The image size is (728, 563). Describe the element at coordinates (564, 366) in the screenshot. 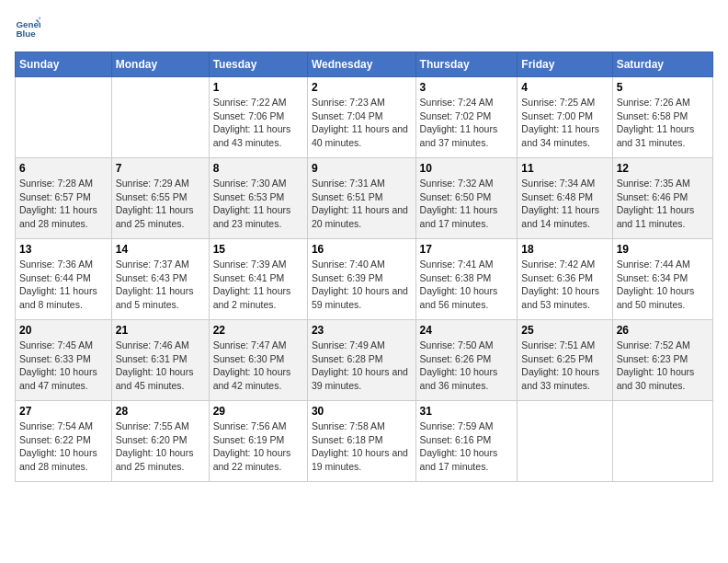

I see `day-content: Sunrise: 7:51 AM Sunset: 6:25 PM Dayligh…` at that location.